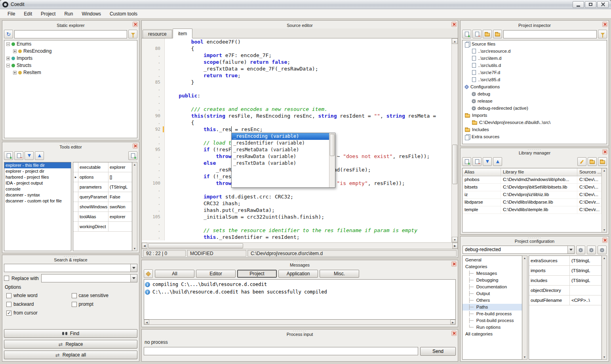 This screenshot has height=364, width=611. Describe the element at coordinates (532, 210) in the screenshot. I see `library-row-temple: templeC:\Dev\dlibs\temple.libC:\Dev\r...` at that location.